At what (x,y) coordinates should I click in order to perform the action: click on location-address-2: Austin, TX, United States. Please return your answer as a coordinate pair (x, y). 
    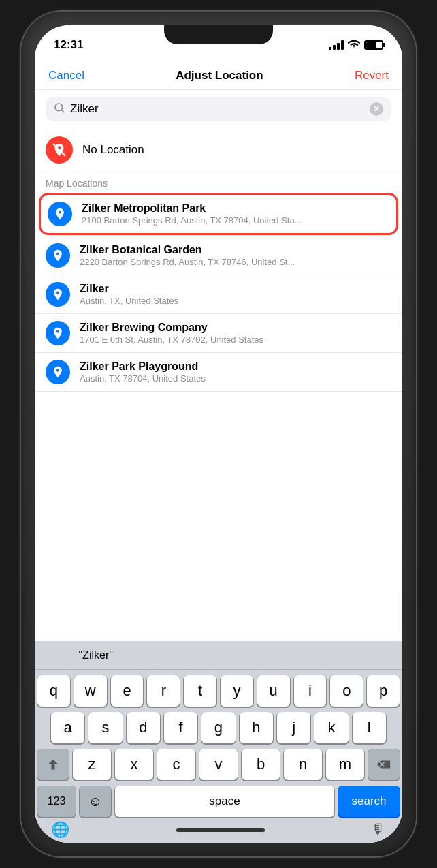
    Looking at the image, I should click on (236, 301).